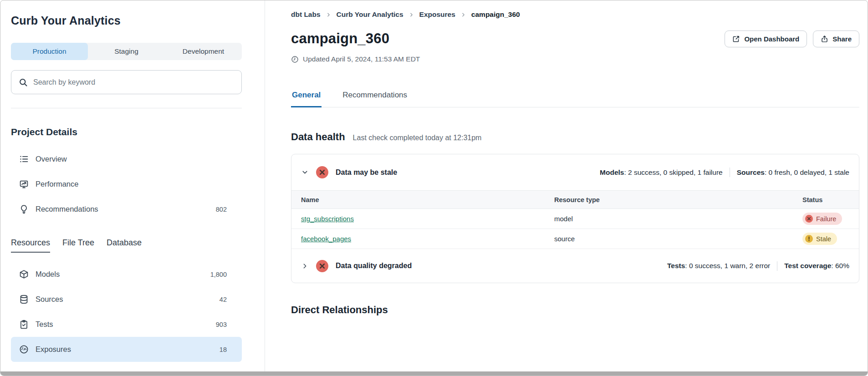 Image resolution: width=868 pixels, height=376 pixels. What do you see at coordinates (24, 274) in the screenshot?
I see `cube-icon` at bounding box center [24, 274].